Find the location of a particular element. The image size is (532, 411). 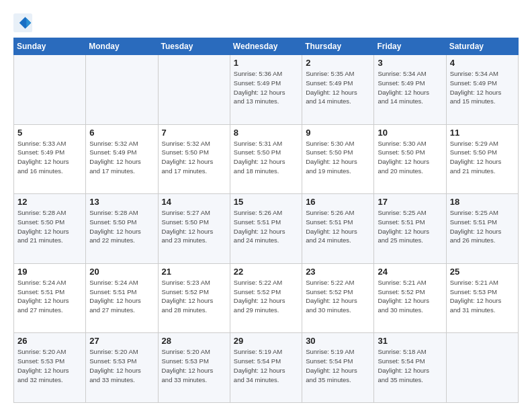

day-info: Sunrise: 5:33 AMSunset: 5:49 PMDaylight:… is located at coordinates (50, 157).